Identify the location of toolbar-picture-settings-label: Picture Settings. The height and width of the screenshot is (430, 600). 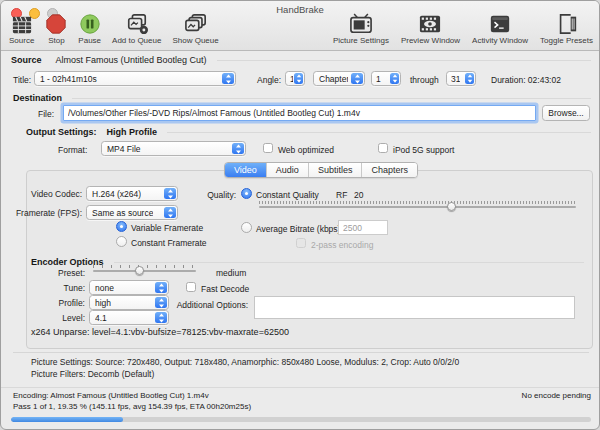
(361, 40).